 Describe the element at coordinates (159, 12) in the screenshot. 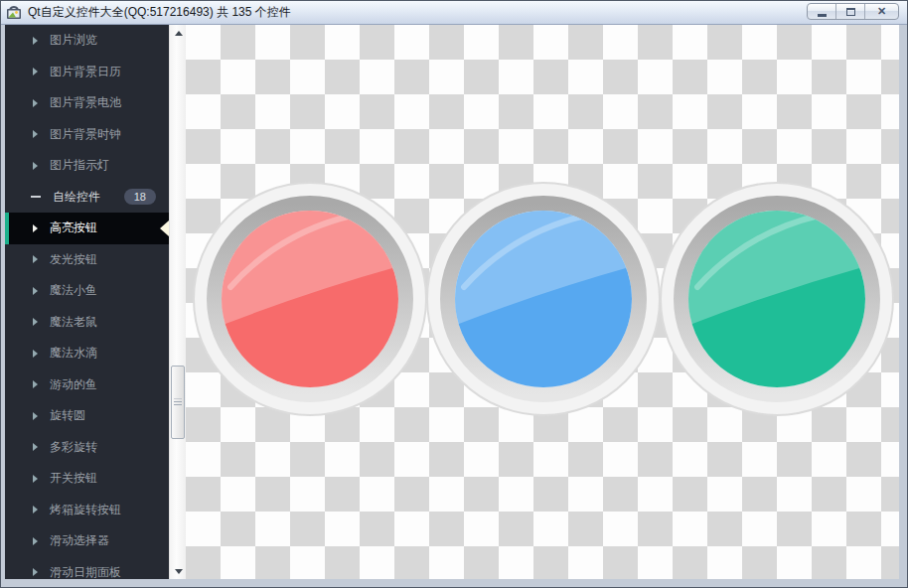

I see `window-title: Qt自定义控件大全(QQ:517216493) 共 135 个控件` at that location.